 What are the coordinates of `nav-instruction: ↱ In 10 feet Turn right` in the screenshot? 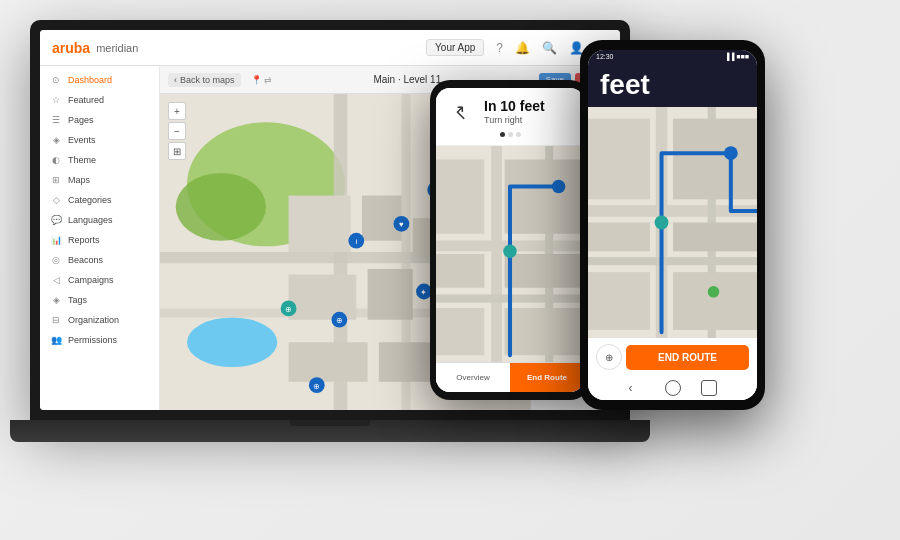 It's located at (510, 112).